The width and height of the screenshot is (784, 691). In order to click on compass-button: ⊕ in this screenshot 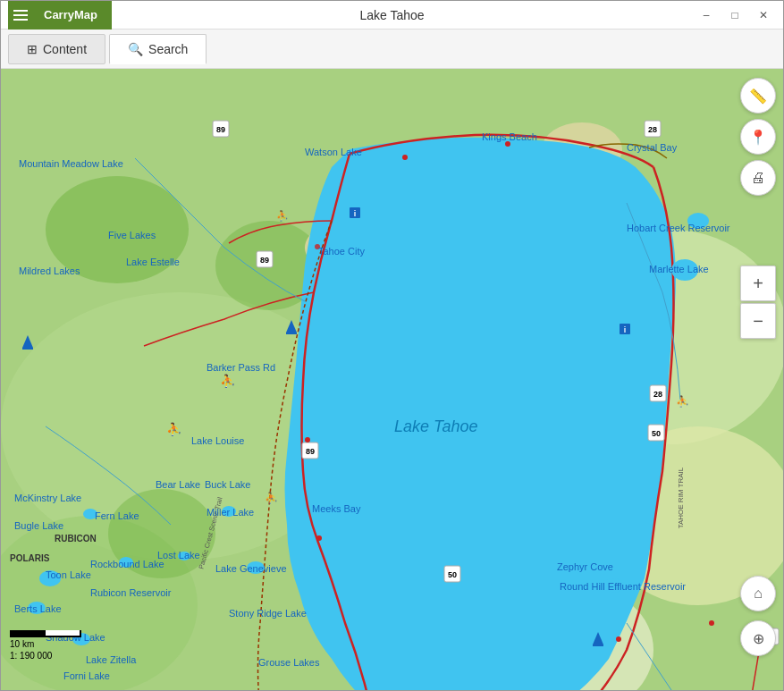, I will do `click(758, 638)`.